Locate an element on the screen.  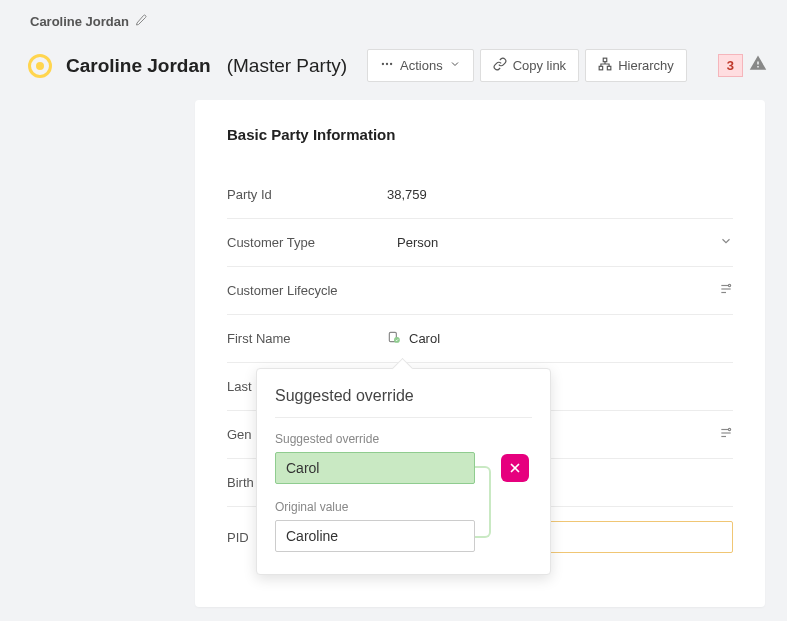
suggested-override-input is located at coordinates (375, 468).